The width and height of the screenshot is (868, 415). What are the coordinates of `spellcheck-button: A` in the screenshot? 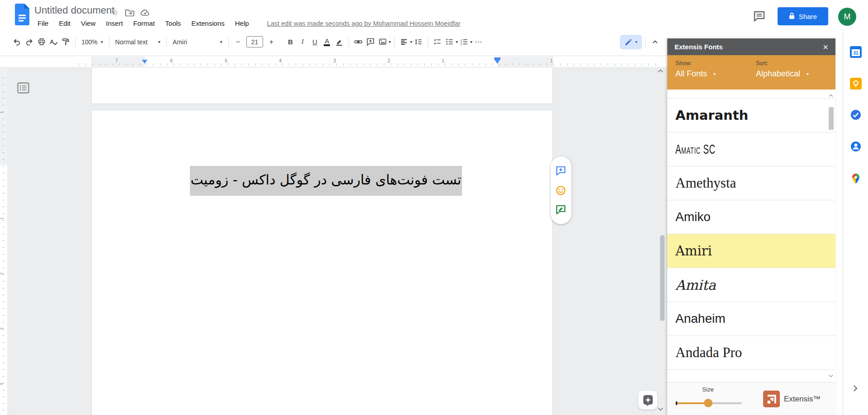 It's located at (53, 42).